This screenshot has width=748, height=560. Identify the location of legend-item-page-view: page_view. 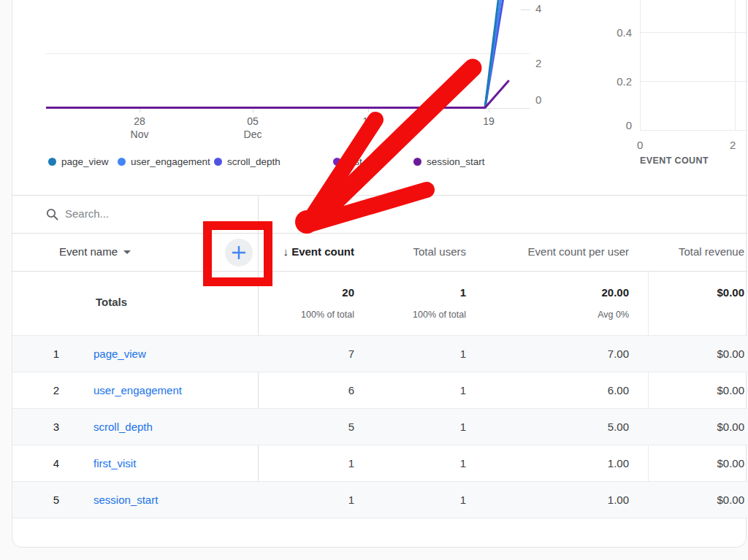
(79, 161).